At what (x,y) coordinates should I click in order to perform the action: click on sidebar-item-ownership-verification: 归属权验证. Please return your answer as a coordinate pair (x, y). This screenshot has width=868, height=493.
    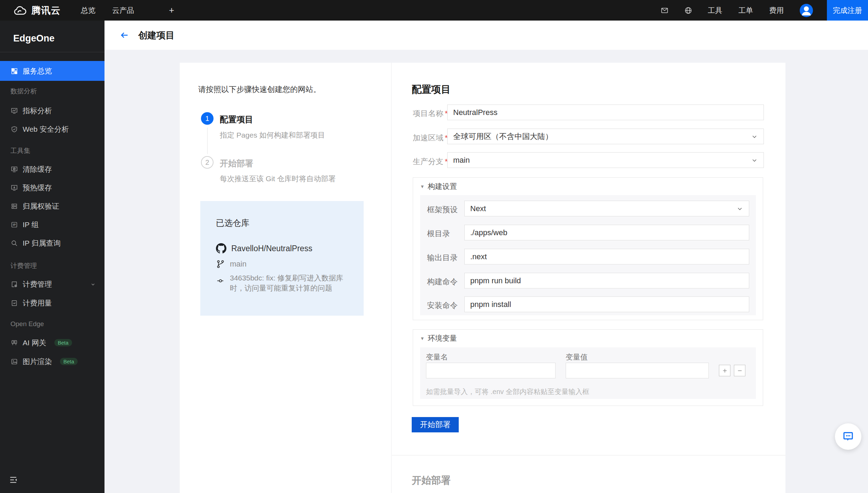
    Looking at the image, I should click on (52, 206).